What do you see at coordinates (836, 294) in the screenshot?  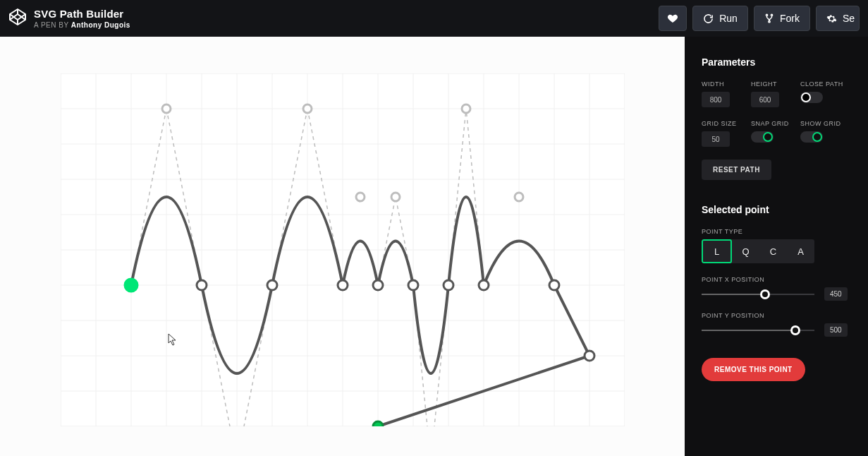 I see `point-x-value: 450` at bounding box center [836, 294].